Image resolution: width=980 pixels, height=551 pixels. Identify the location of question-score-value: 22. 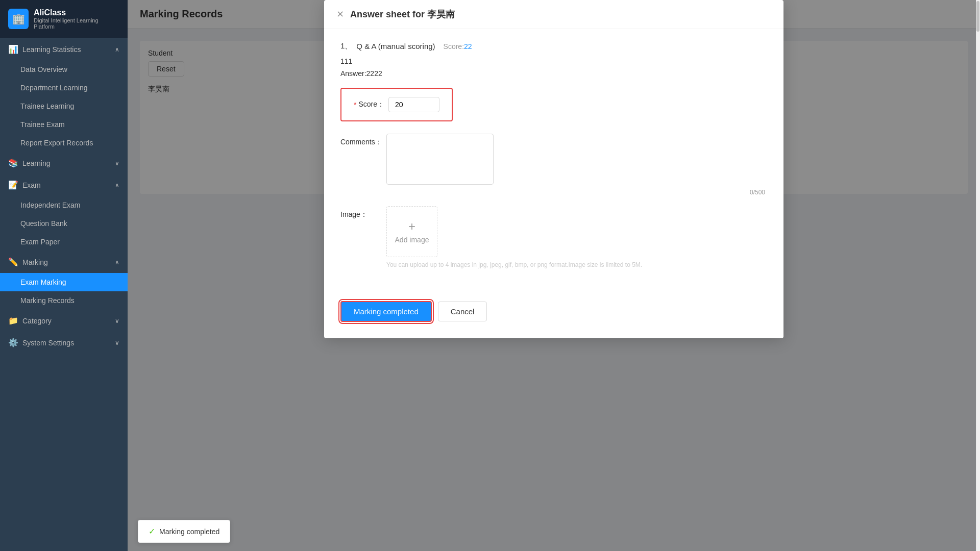
(468, 46).